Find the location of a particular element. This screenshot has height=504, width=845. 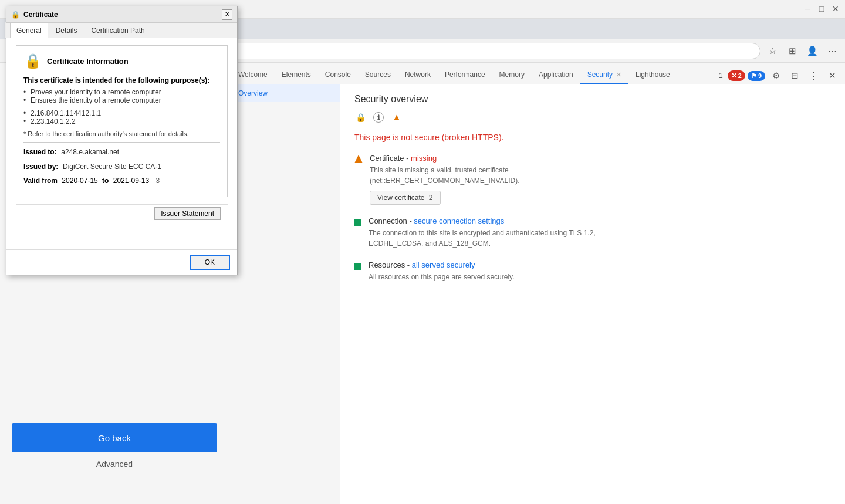

cert-purpose-item: Ensures the identity of a remote compute… is located at coordinates (122, 100).